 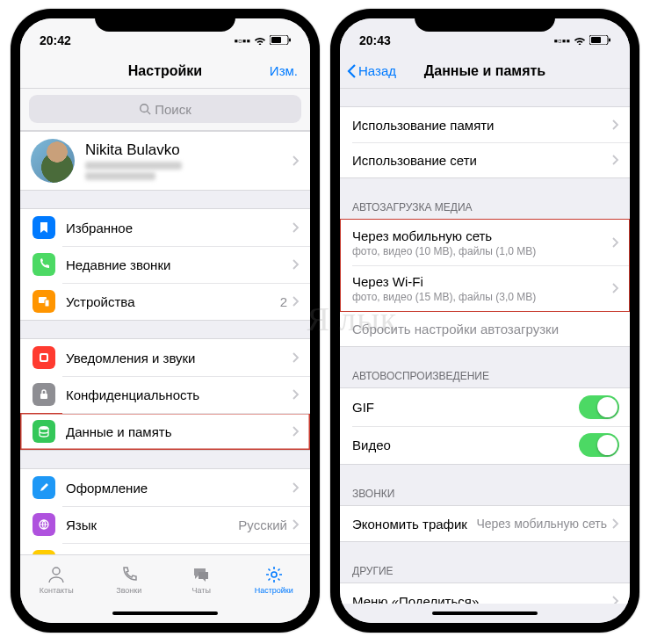 I want to click on section-header-automedia: АВТОЗАГРУЗКА МЕДИА, so click(x=485, y=207).